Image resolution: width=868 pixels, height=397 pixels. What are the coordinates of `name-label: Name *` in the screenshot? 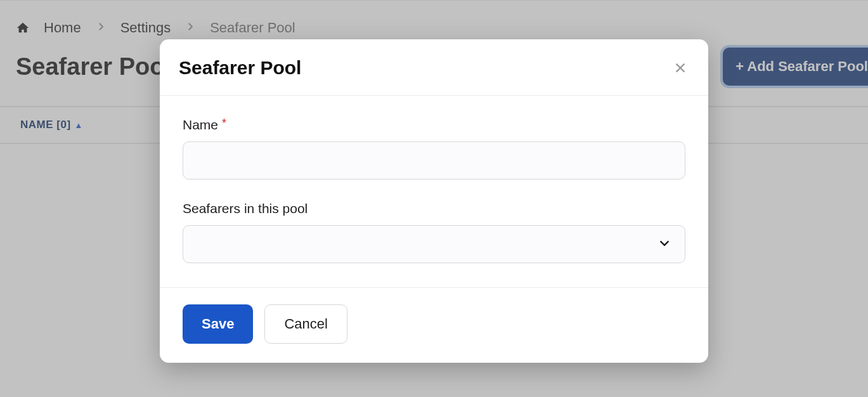 It's located at (434, 125).